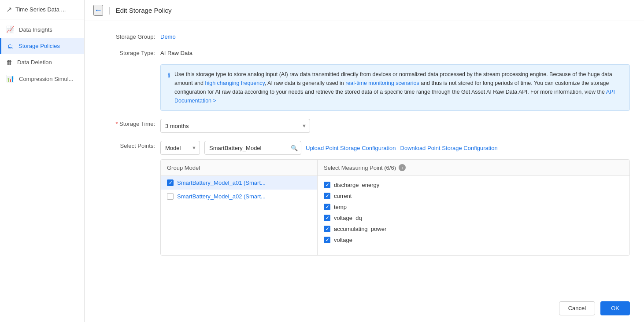 The width and height of the screenshot is (644, 322). I want to click on ok-button: OK, so click(615, 308).